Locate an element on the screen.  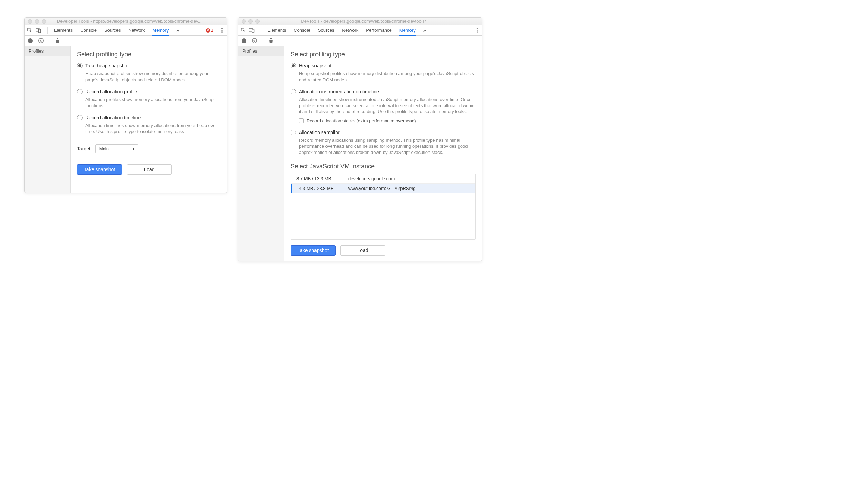
option-allocation-timeline: Record allocation timeline Allocation ti… is located at coordinates (149, 125).